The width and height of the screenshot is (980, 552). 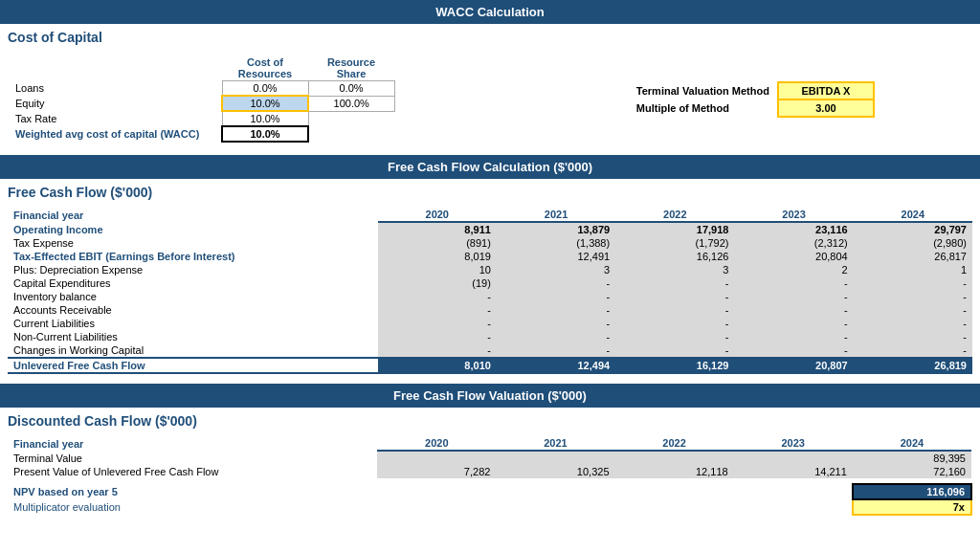 What do you see at coordinates (913, 243) in the screenshot?
I see `te-2024: (2,980)` at bounding box center [913, 243].